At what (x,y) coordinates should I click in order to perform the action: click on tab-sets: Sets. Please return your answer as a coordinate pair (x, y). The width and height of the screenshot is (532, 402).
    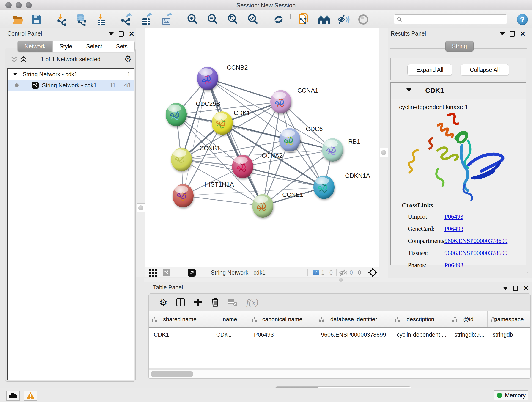
    Looking at the image, I should click on (122, 46).